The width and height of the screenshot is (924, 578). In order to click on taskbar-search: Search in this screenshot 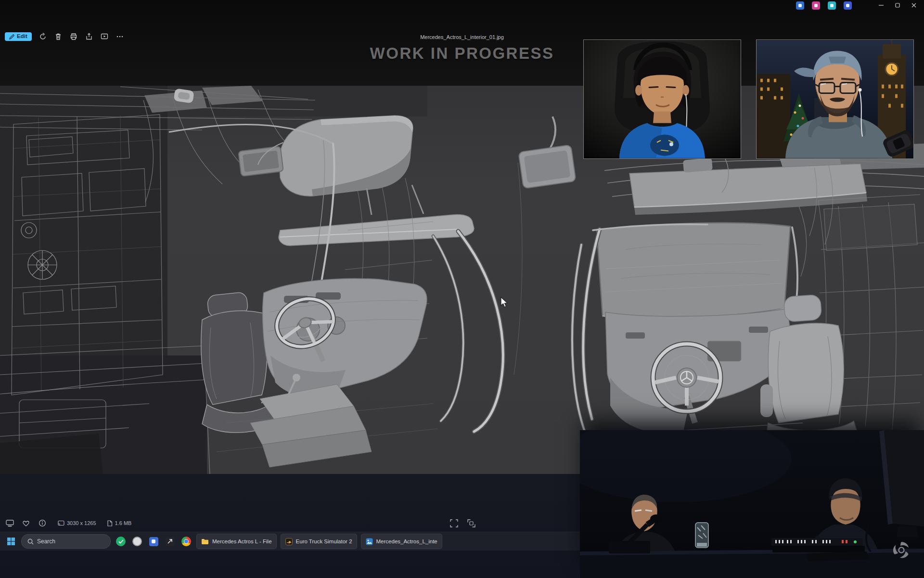, I will do `click(66, 541)`.